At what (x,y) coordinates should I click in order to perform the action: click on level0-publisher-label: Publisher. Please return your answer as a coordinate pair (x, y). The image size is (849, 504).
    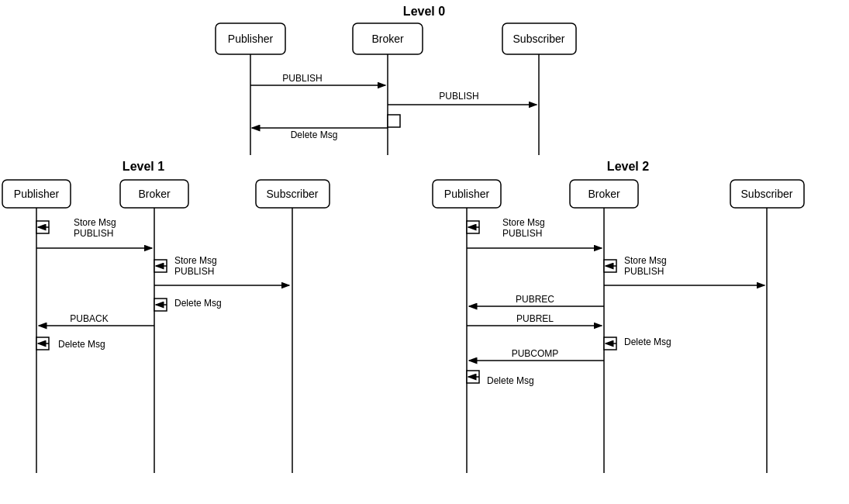
    Looking at the image, I should click on (251, 39).